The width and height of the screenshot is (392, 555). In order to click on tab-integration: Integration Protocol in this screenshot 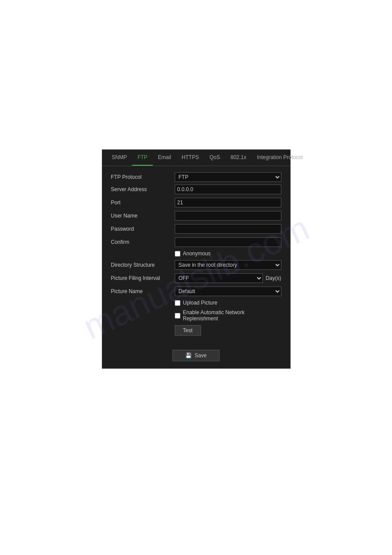, I will do `click(280, 158)`.